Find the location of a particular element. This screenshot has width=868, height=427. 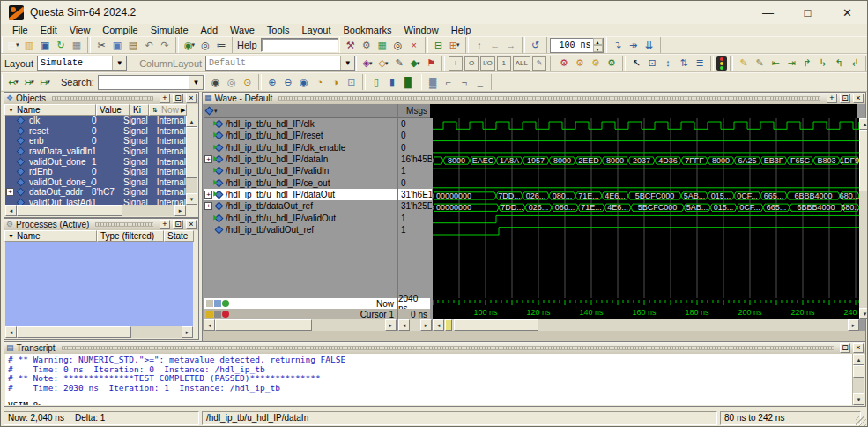

menu-compile: Compile is located at coordinates (120, 30).